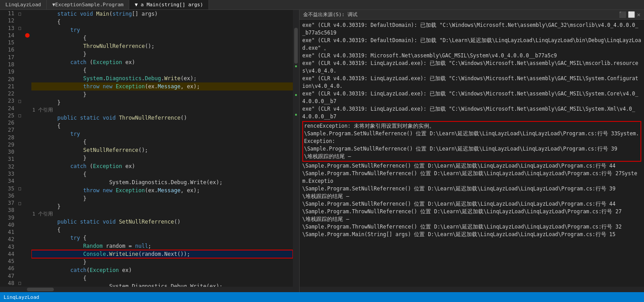 Image resolution: width=644 pixels, height=302 pixels. What do you see at coordinates (162, 254) in the screenshot?
I see `code-line: Console.WriteLine(random.Next());` at bounding box center [162, 254].